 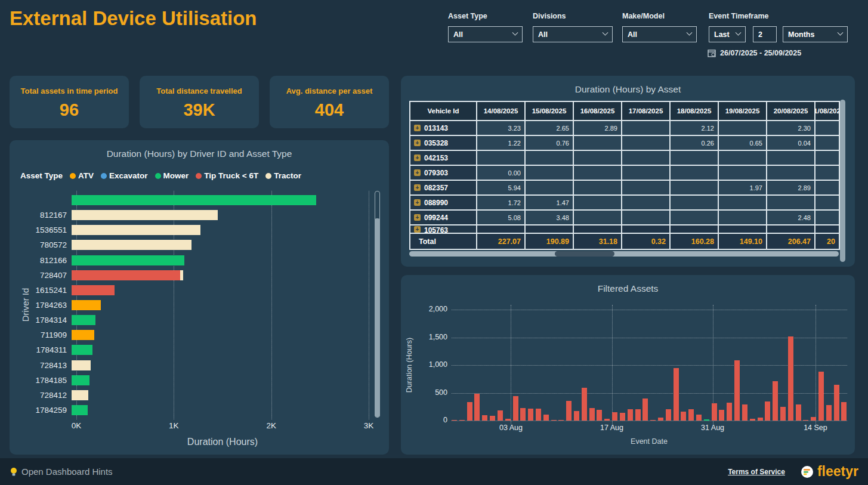 I want to click on divisions-dropdown: All, so click(x=573, y=35).